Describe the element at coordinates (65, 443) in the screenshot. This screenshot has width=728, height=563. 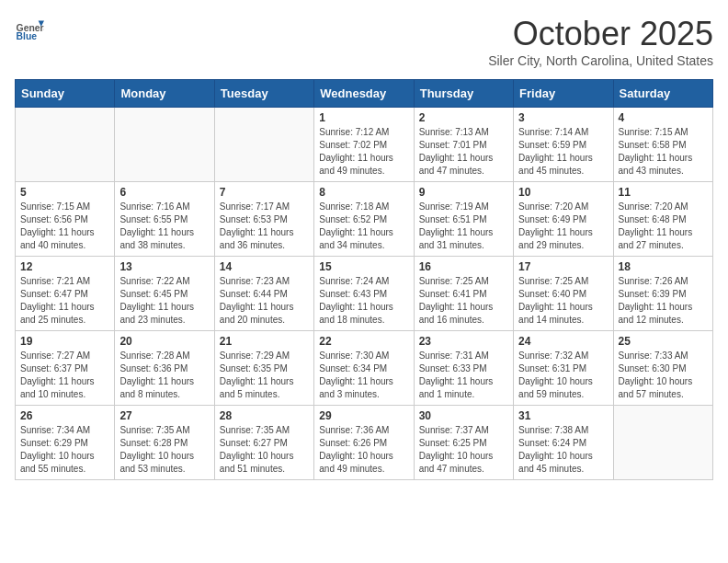
I see `calendar-cell: 26Sunrise: 7:34 AM Sunset: 6:29 PM Dayli…` at that location.